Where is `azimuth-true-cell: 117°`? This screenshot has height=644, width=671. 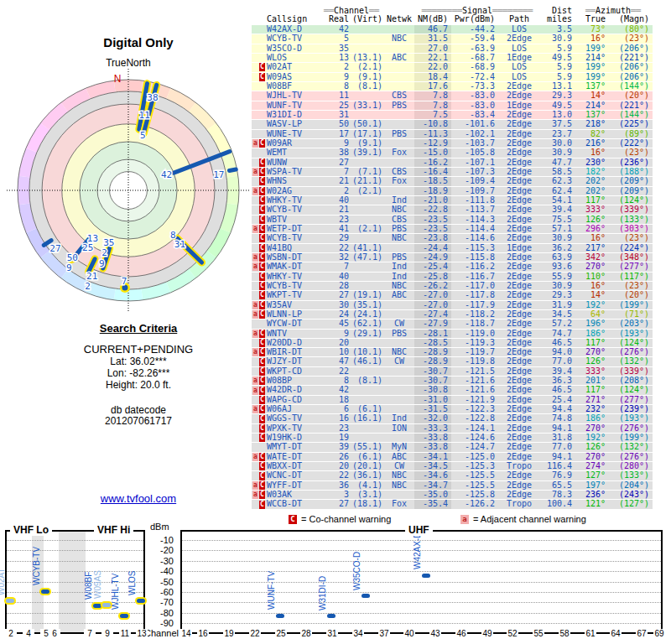
azimuth-true-cell: 117° is located at coordinates (591, 343).